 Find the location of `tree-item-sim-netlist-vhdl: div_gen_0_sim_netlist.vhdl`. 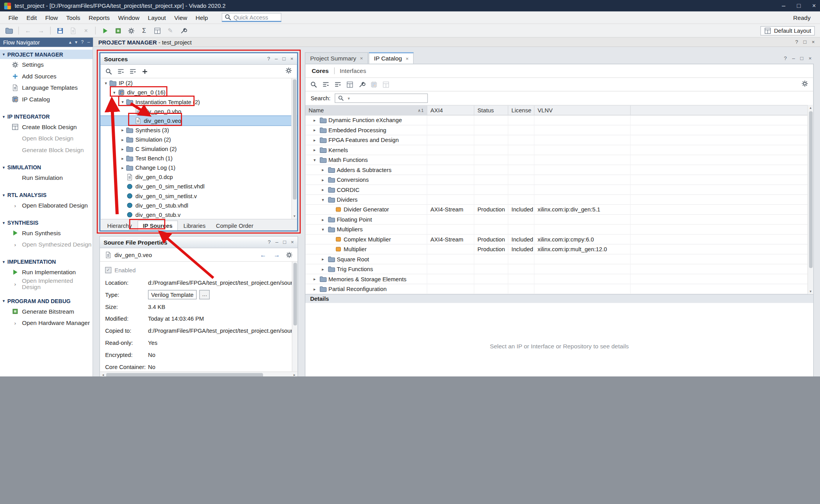

tree-item-sim-netlist-vhdl: div_gen_0_sim_netlist.vhdl is located at coordinates (199, 186).